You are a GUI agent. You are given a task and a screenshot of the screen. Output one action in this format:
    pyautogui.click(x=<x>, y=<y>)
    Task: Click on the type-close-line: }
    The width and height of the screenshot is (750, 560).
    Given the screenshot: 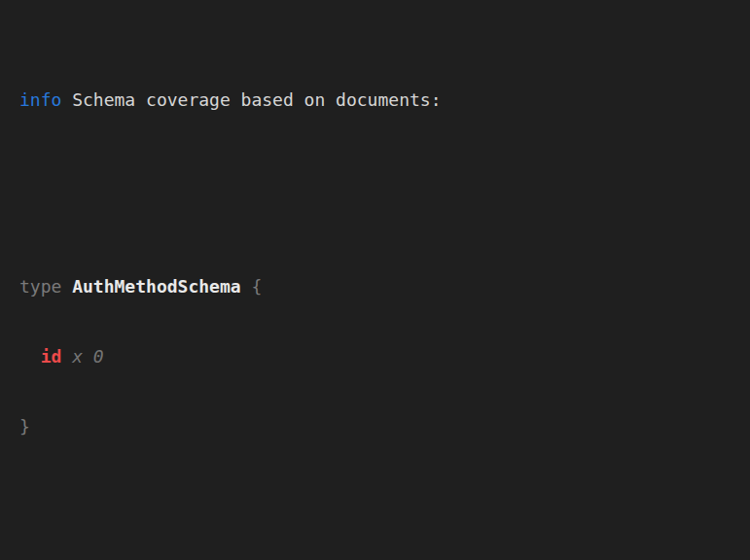 What is the action you would take?
    pyautogui.click(x=377, y=427)
    